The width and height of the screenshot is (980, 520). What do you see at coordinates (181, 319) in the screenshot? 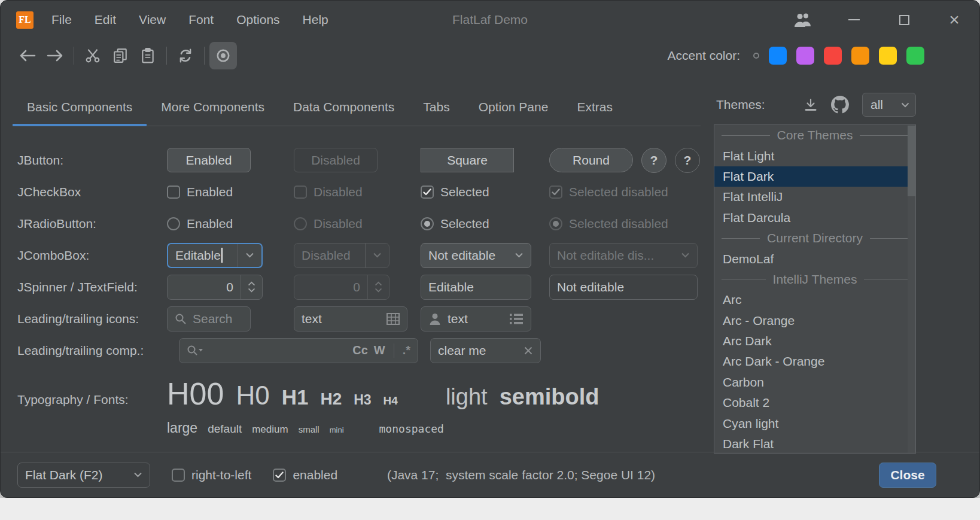
I see `search-icon` at bounding box center [181, 319].